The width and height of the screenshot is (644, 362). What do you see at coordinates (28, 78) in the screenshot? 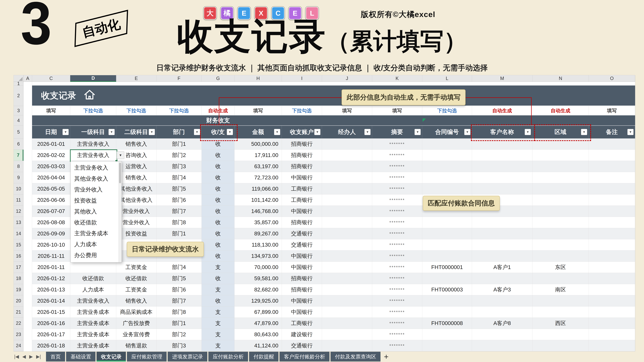
I see `column-letter-A: A` at bounding box center [28, 78].